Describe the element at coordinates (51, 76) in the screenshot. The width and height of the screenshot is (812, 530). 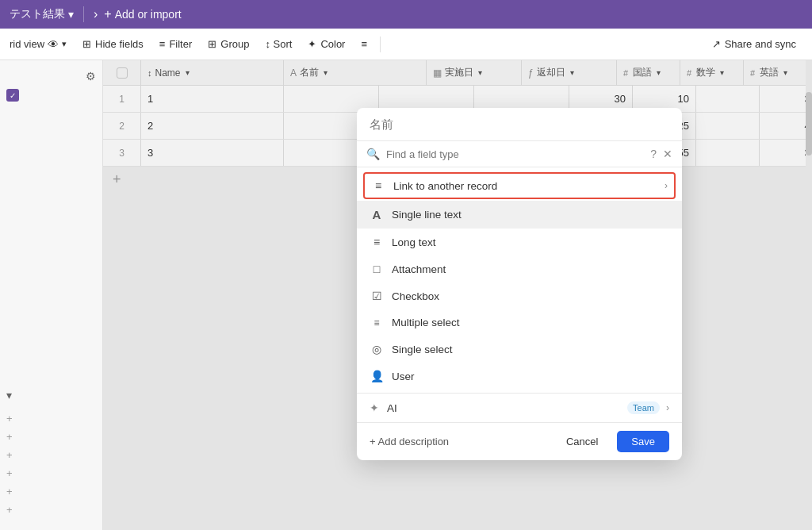
I see `gear-button: ⚙` at that location.